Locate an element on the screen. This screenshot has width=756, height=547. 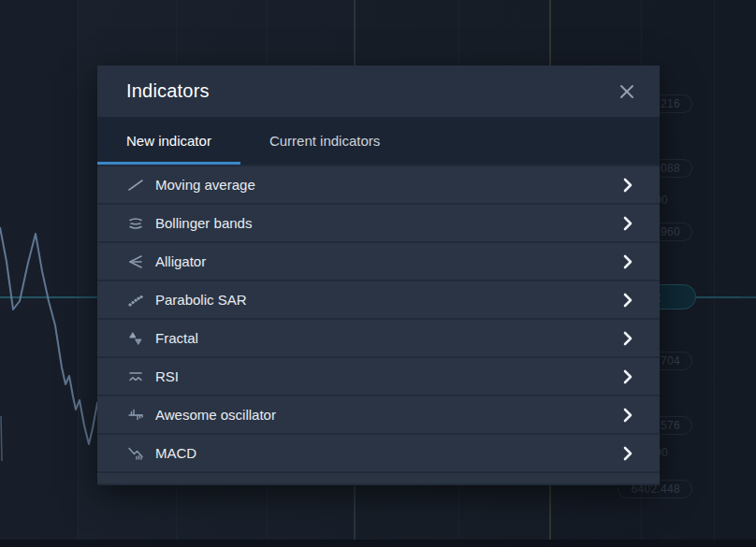
awesome-oscillator-icon is located at coordinates (136, 415).